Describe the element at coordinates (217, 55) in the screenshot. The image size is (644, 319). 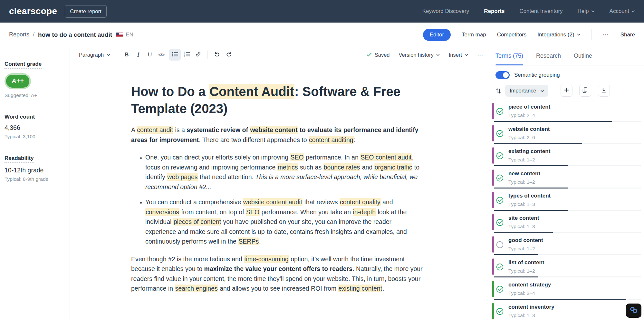
I see `undo-button` at that location.